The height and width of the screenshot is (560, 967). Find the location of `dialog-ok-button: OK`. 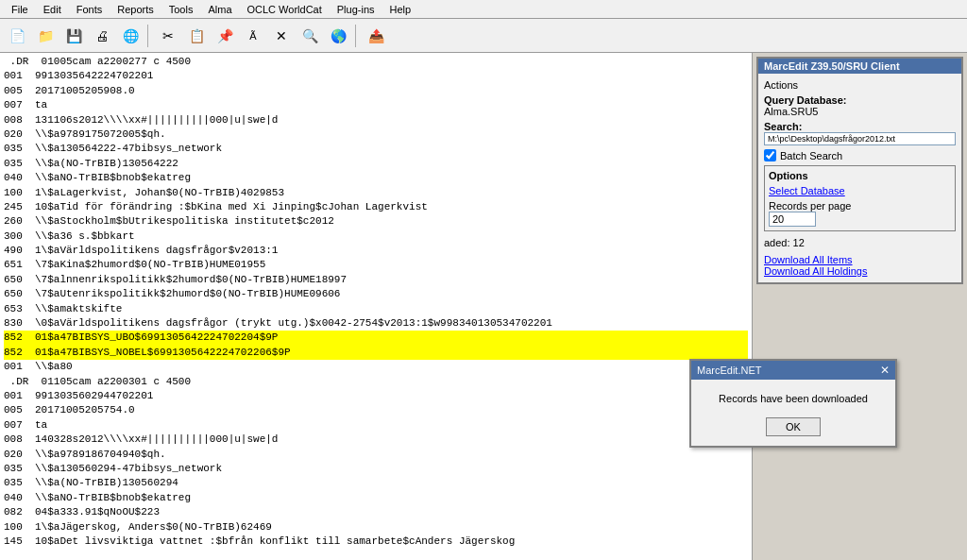

dialog-ok-button: OK is located at coordinates (793, 427).